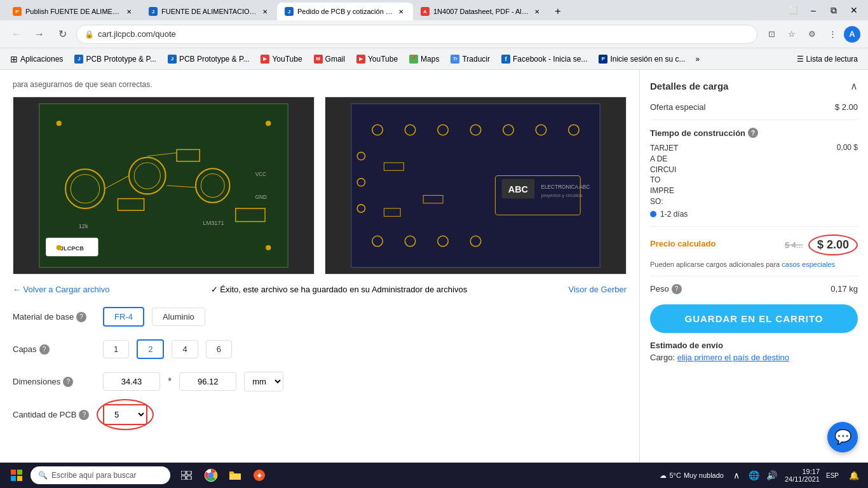 This screenshot has height=488, width=868. Describe the element at coordinates (214, 223) in the screenshot. I see `svg-text: LM3171` at that location.